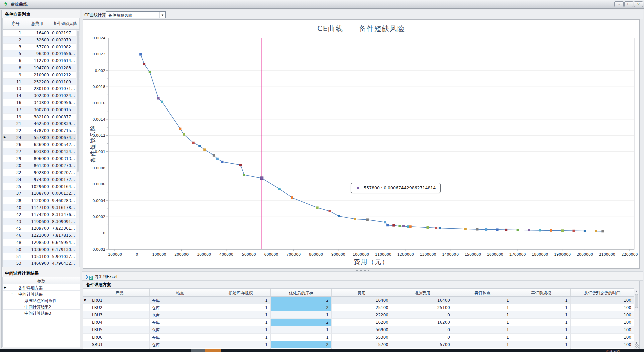 The image size is (644, 352). What do you see at coordinates (41, 89) in the screenshot?
I see `spare-plan-row: 132801000.001071...` at bounding box center [41, 89].